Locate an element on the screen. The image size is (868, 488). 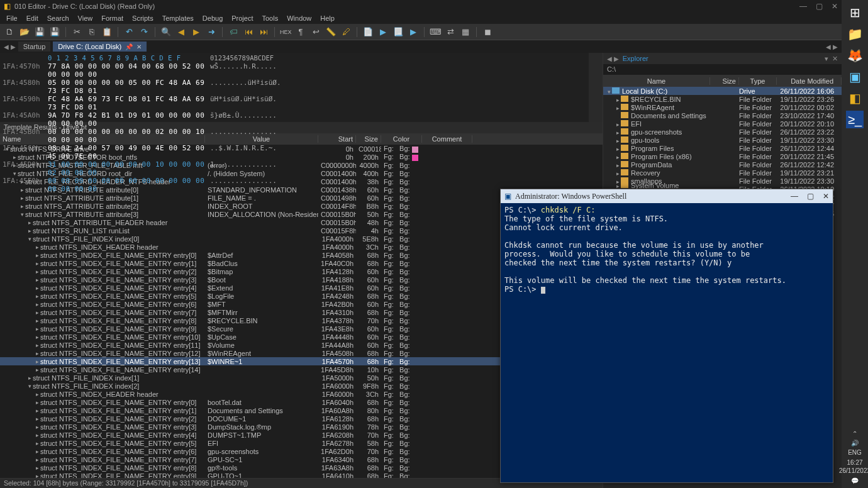
new-icon: 🗋 is located at coordinates (9, 32).